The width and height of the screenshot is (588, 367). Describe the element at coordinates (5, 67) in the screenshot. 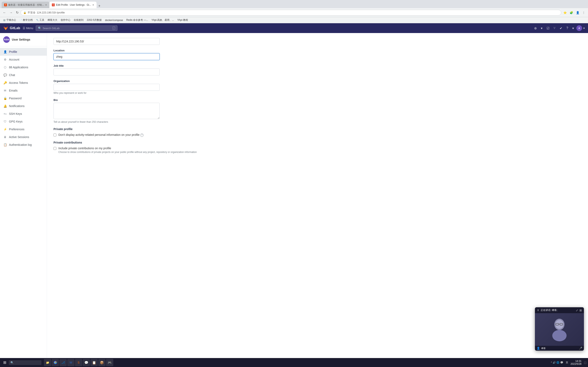

I see `applications-icon: ⬡` at that location.